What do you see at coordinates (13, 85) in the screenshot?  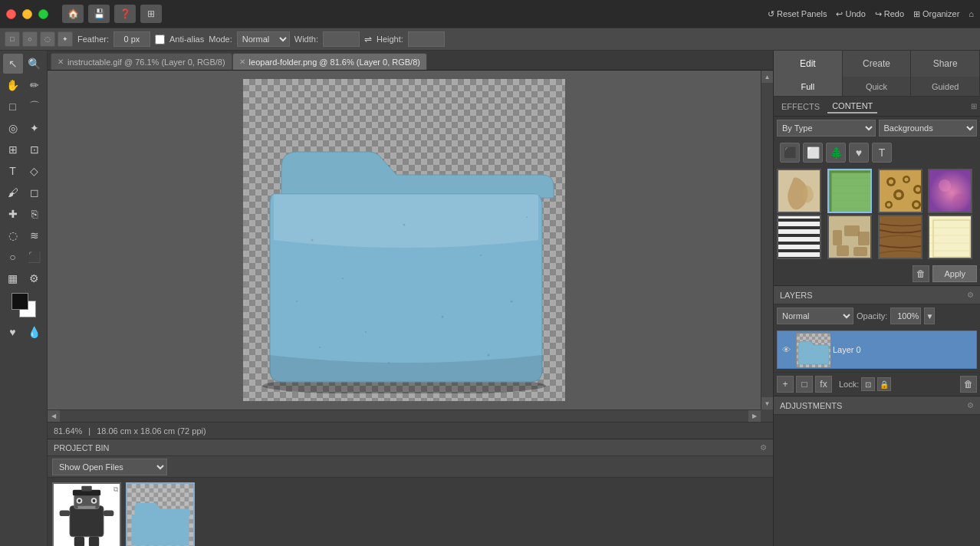 I see `hand-tool: ✋` at bounding box center [13, 85].